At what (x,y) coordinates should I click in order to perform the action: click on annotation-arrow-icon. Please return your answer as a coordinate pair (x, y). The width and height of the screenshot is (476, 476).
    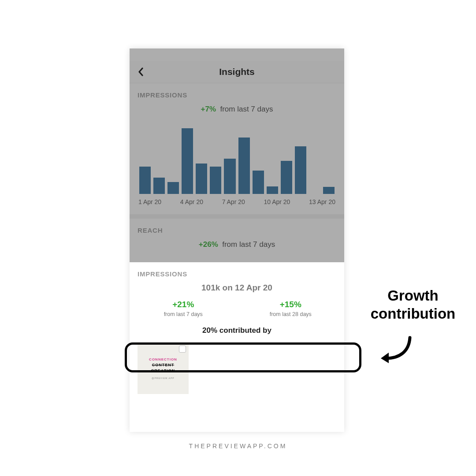
    Looking at the image, I should click on (396, 350).